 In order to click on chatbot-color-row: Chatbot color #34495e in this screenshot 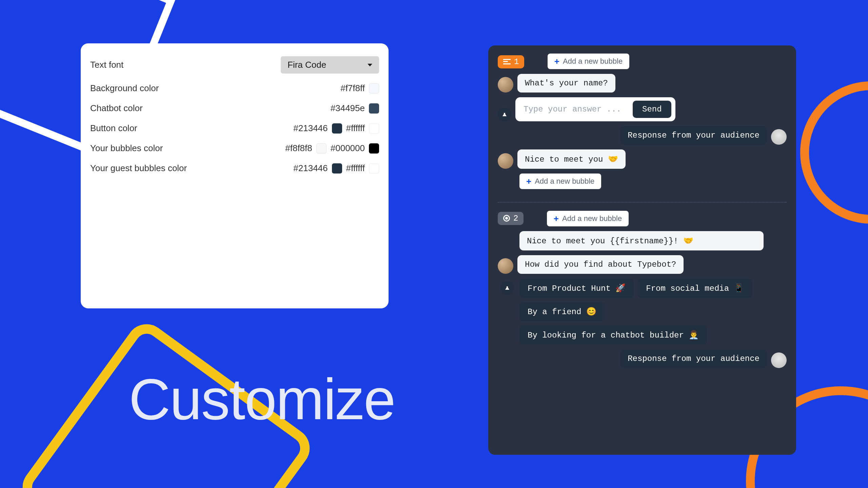, I will do `click(235, 108)`.